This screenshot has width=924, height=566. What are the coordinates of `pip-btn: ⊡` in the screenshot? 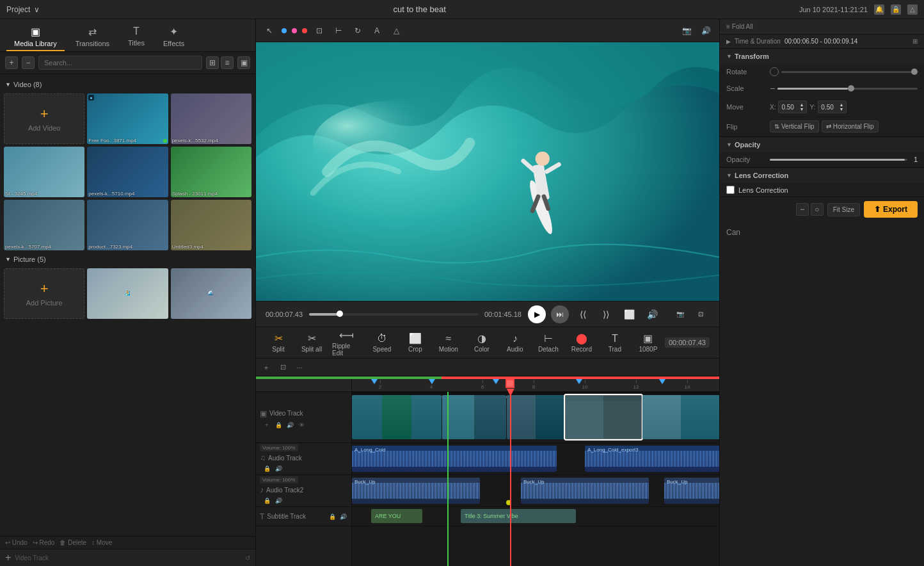 It's located at (701, 314).